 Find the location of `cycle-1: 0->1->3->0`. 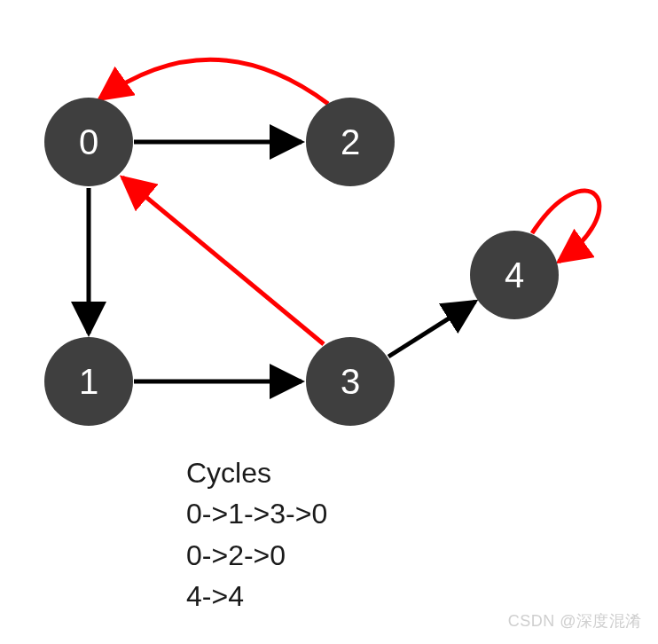

cycle-1: 0->1->3->0 is located at coordinates (257, 514).